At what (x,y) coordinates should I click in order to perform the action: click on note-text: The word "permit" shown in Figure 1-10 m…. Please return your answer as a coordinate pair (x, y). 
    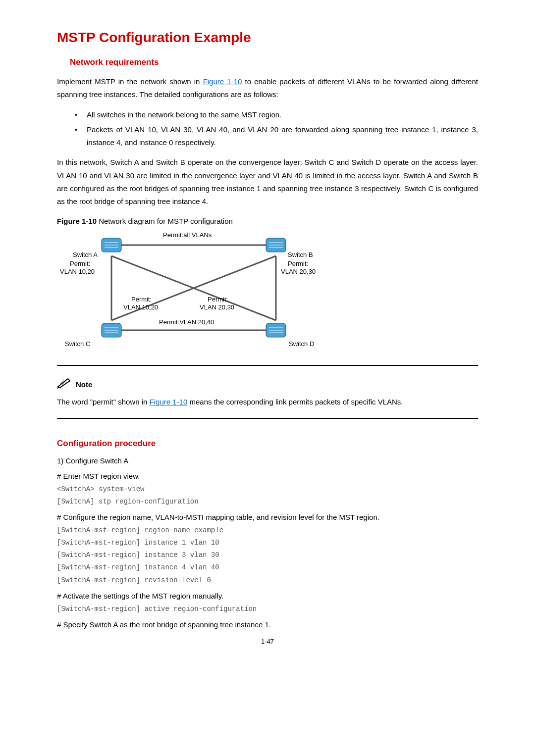
    Looking at the image, I should click on (268, 402).